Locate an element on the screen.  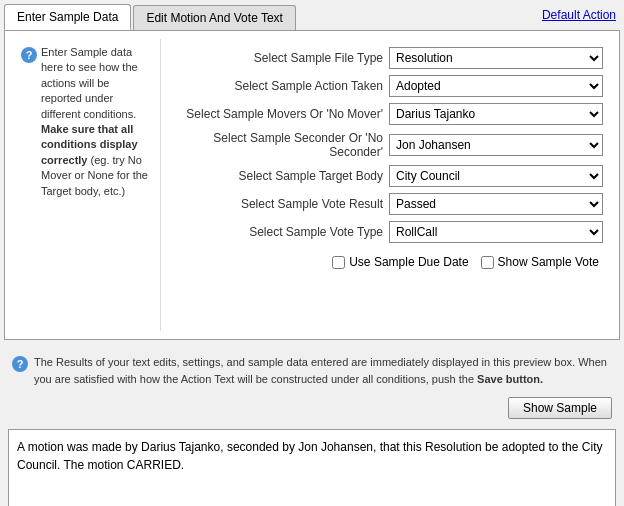
vote-type-label: Select Sample Vote Type is located at coordinates (278, 232).